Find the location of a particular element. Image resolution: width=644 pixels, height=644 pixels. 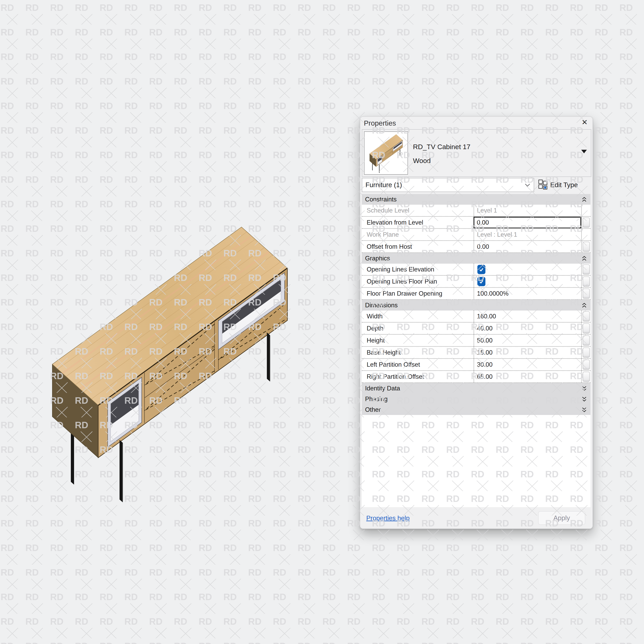

property-label: Offset from Host is located at coordinates (418, 247).